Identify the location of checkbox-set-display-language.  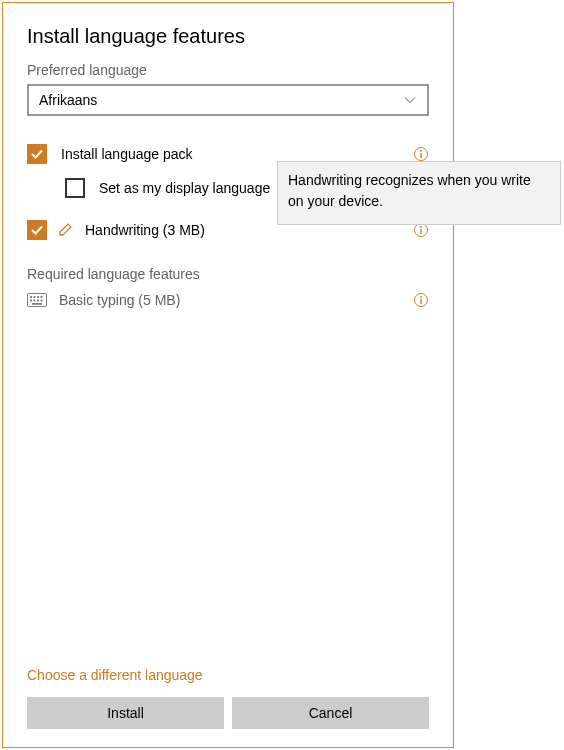
(75, 188).